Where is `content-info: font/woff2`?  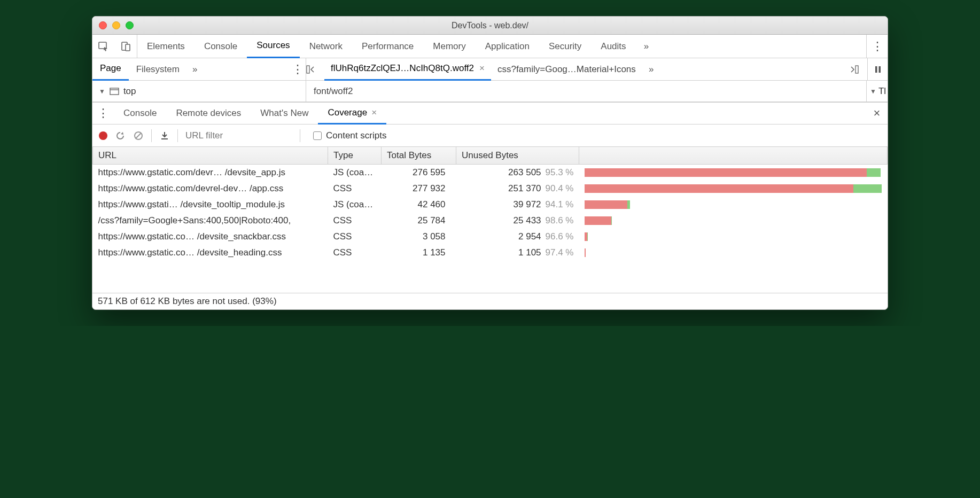
content-info: font/woff2 is located at coordinates (586, 91).